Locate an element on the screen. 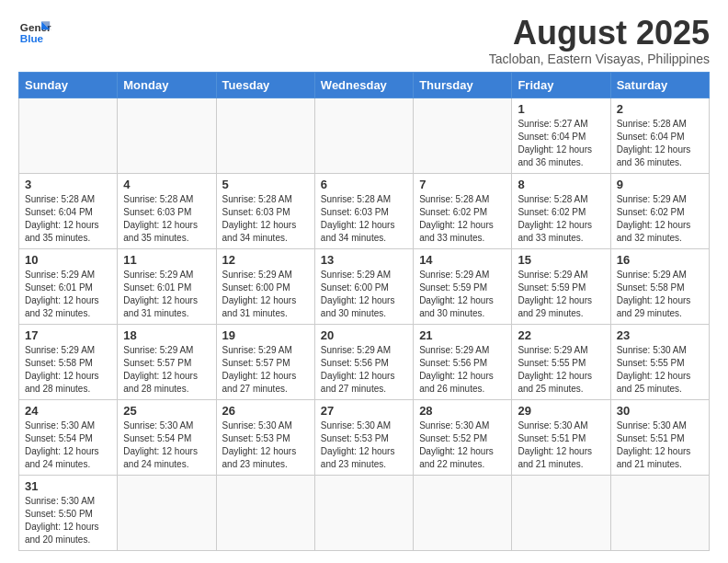  table-row: 2Sunrise: 5:28 AM Sunset: 6:04 PM Daylig… is located at coordinates (660, 135).